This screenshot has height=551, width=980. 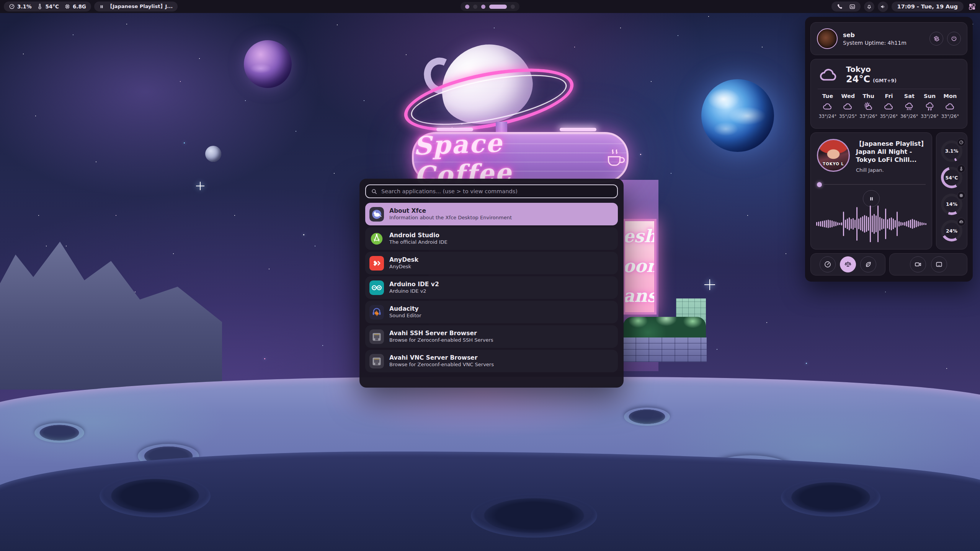 I want to click on rain-icon, so click(x=909, y=106).